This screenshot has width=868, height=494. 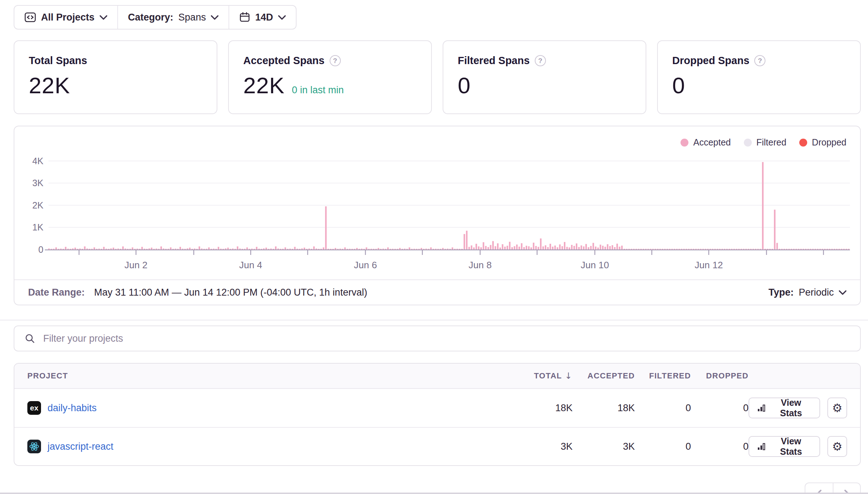 What do you see at coordinates (709, 265) in the screenshot?
I see `svg-text: Jun 12` at bounding box center [709, 265].